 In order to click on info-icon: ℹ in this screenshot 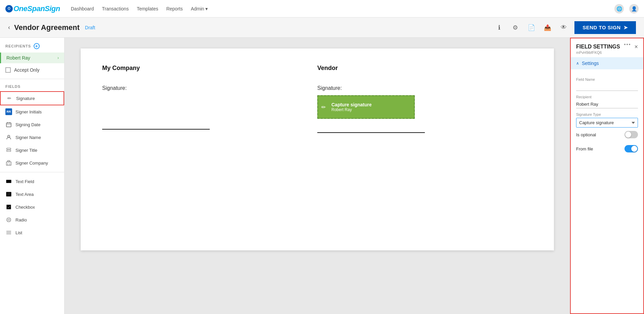, I will do `click(499, 28)`.